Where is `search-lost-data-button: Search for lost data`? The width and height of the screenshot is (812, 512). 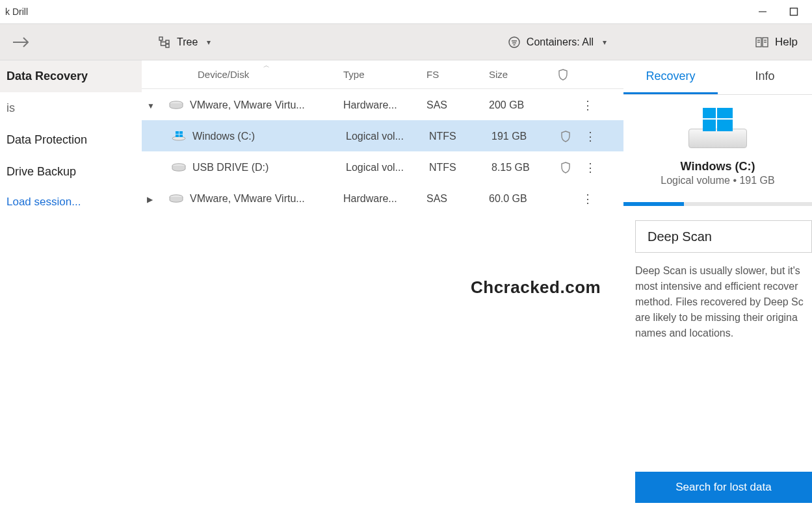 search-lost-data-button: Search for lost data is located at coordinates (724, 487).